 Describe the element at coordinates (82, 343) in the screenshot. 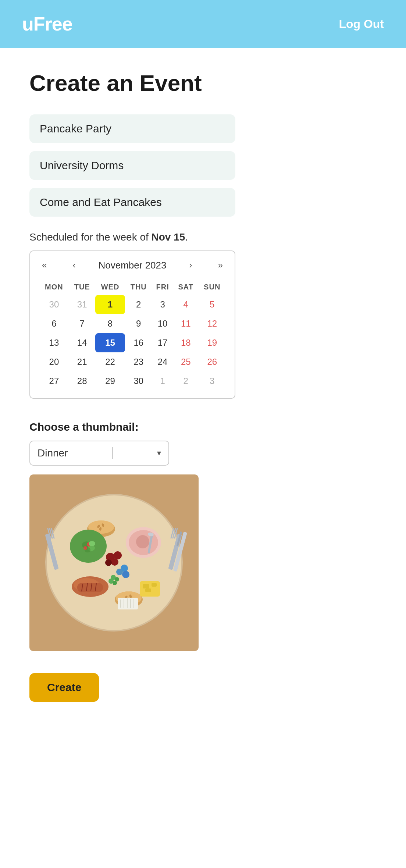

I see `calendar-day-cell: 14` at that location.